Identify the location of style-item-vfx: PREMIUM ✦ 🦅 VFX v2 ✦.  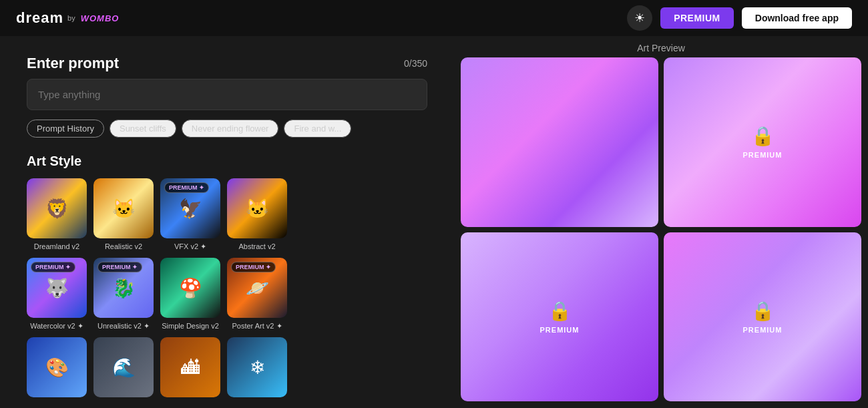
(190, 215).